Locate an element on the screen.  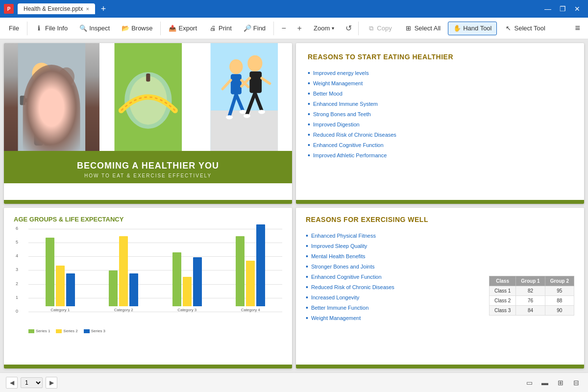
table-cell: Class 2 is located at coordinates (502, 300).